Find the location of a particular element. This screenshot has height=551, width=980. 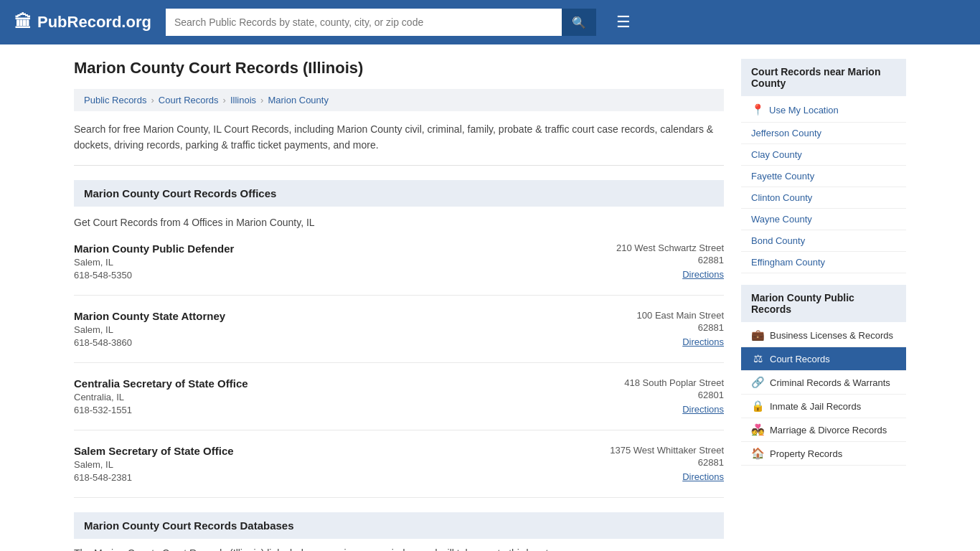

record-type-icon: 💼 is located at coordinates (758, 335).